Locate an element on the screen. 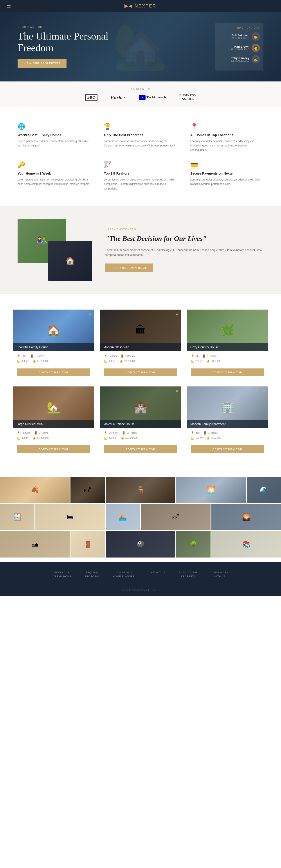  forbes-logo: Forbes is located at coordinates (118, 98).